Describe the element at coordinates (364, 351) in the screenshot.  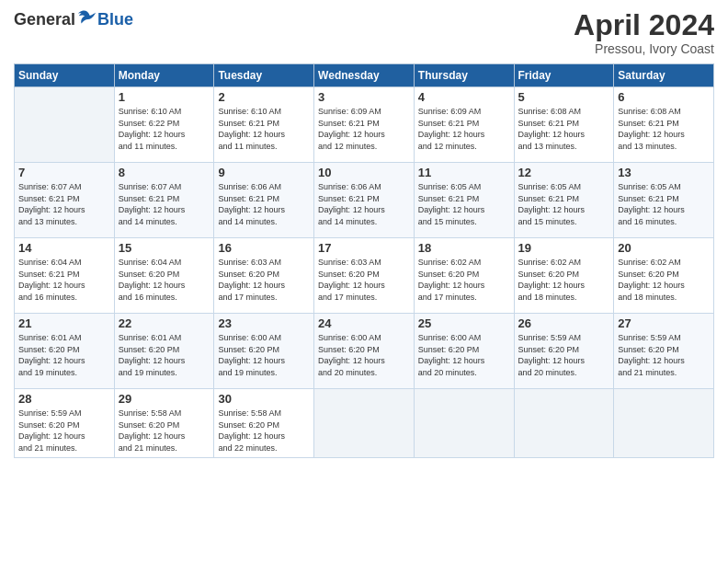
I see `calendar-week-row: 21Sunrise: 6:01 AM Sunset: 6:20 PM Dayli…` at that location.